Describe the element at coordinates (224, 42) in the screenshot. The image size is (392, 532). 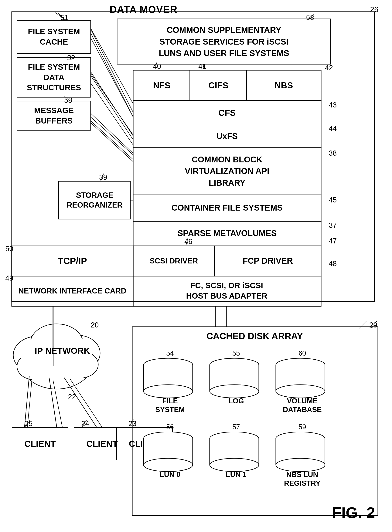
I see `common-supp-box: COMMON SUPPLEMENTARYSTORAGE SERVICES FOR…` at that location.